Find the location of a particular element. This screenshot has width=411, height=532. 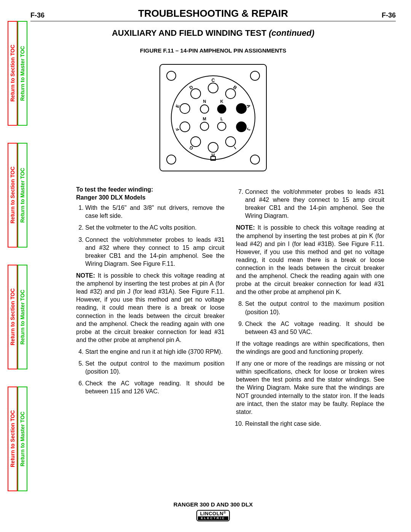

pin-label-m: M is located at coordinates (205, 119).